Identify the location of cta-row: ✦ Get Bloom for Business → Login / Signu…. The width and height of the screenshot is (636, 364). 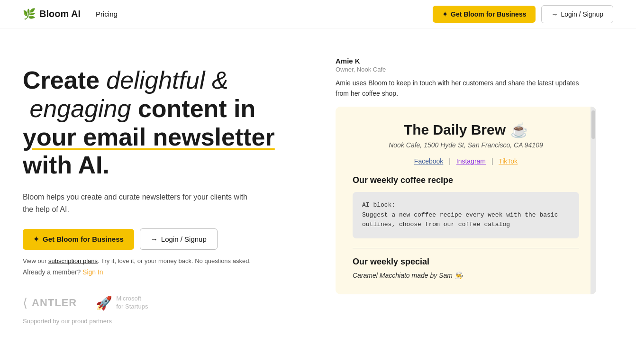
(160, 239).